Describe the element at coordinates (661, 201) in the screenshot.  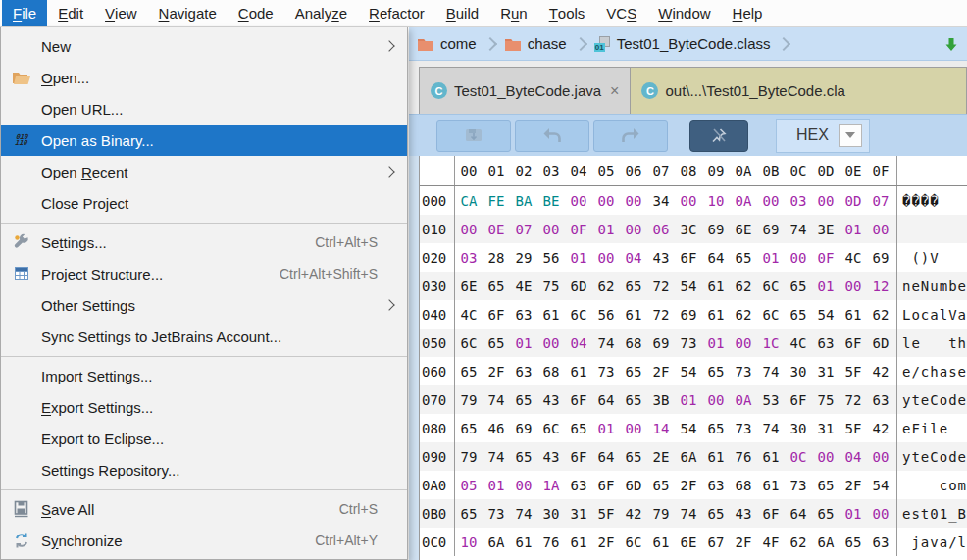
I see `hex-byte: 34` at that location.